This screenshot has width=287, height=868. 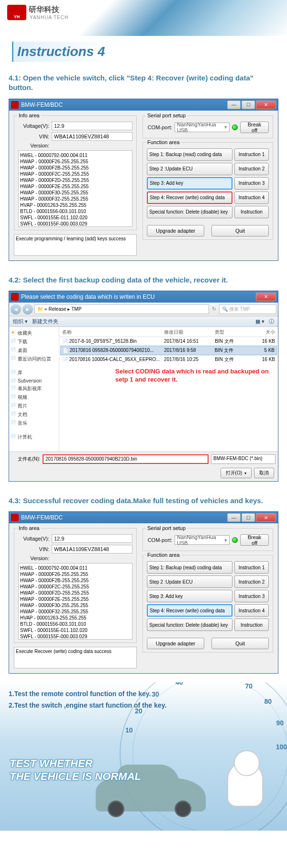 I want to click on cancel-button: 取消, so click(x=264, y=473).